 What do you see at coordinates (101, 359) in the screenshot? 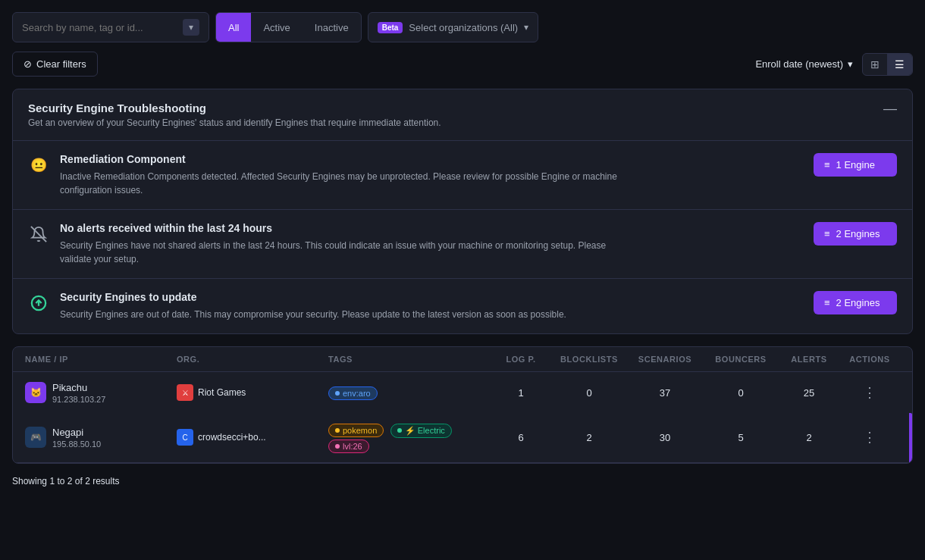
I see `th-name: NAME / IP` at bounding box center [101, 359].